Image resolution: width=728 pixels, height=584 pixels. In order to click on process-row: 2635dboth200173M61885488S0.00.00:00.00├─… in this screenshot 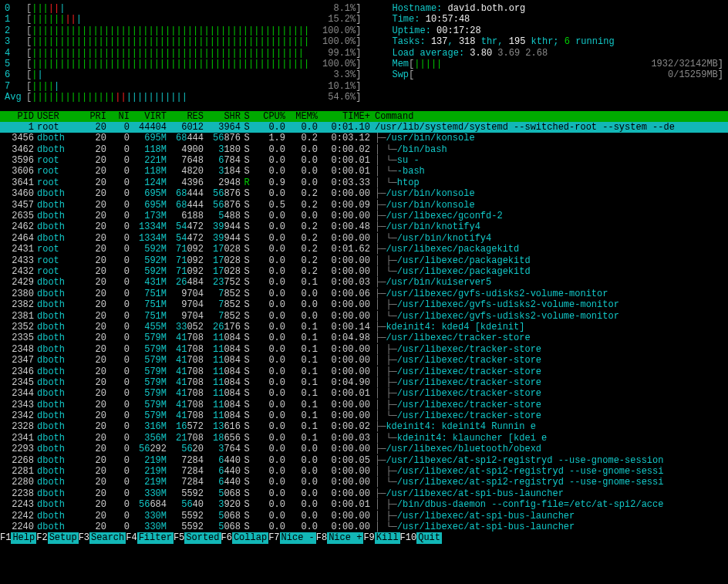, I will do `click(364, 216)`.